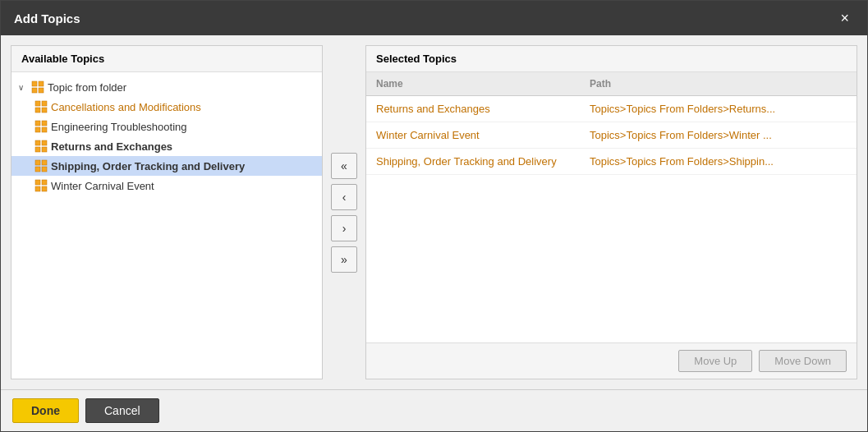 The width and height of the screenshot is (868, 432). Describe the element at coordinates (167, 146) in the screenshot. I see `list-item: Returns and Exchanges` at that location.